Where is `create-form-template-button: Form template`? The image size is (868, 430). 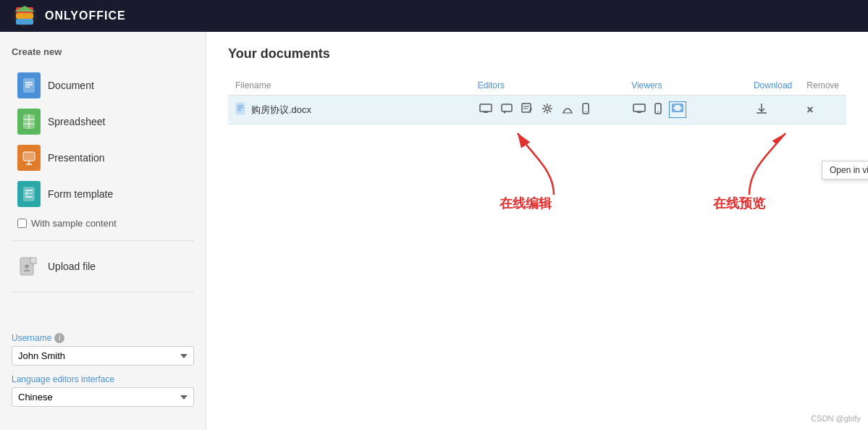
create-form-template-button: Form template is located at coordinates (103, 194).